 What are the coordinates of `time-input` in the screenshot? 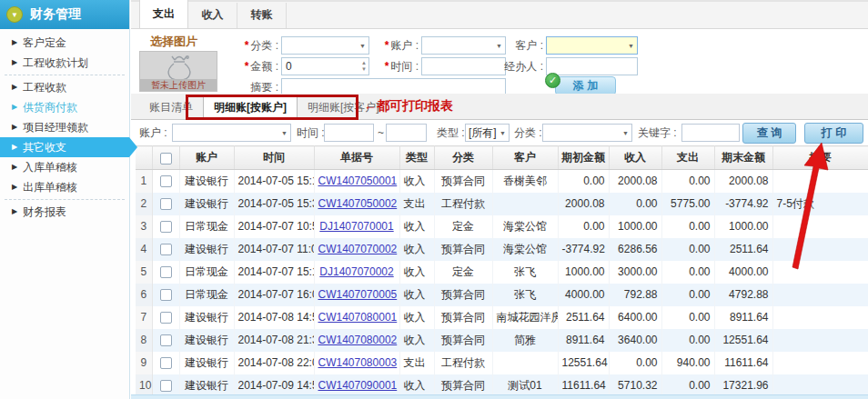 It's located at (464, 66).